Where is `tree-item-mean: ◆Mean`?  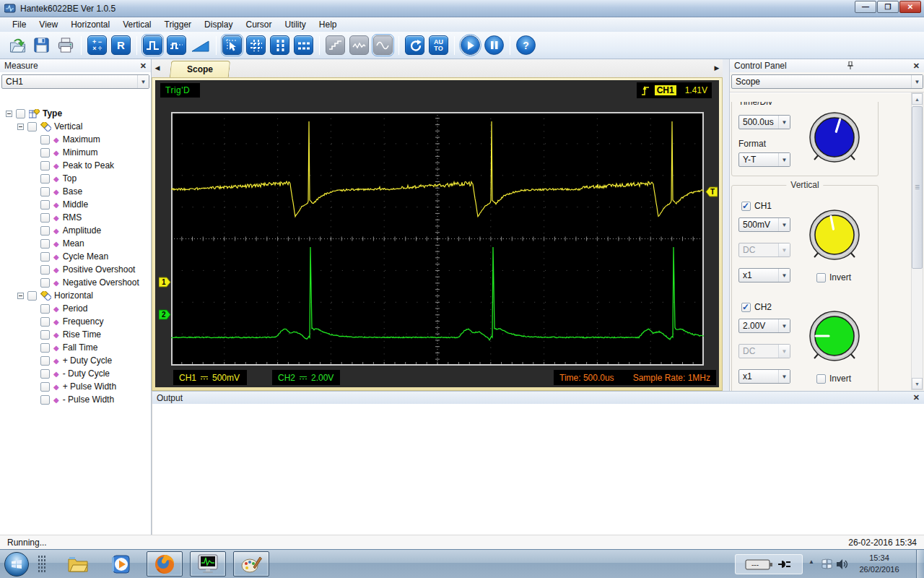 tree-item-mean: ◆Mean is located at coordinates (75, 243).